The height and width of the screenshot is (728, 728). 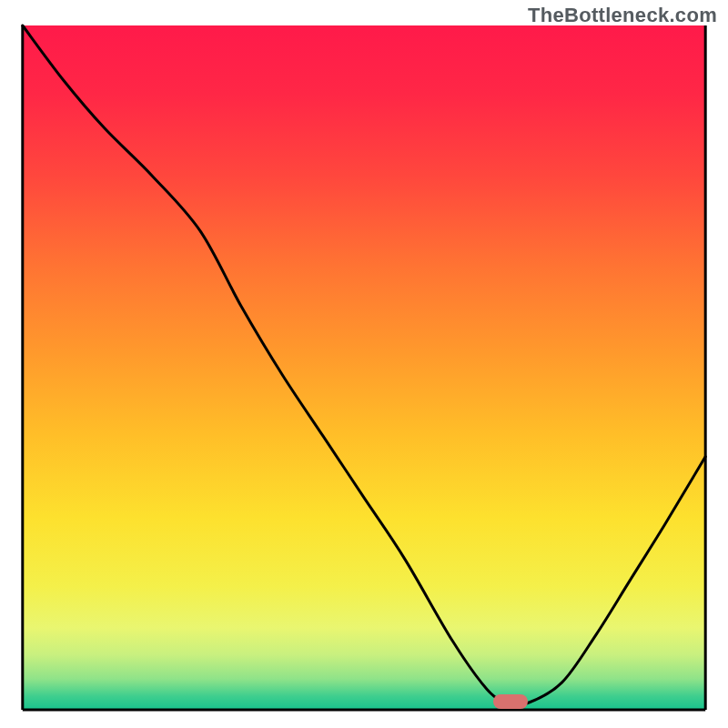 I want to click on optimal-marker, so click(x=511, y=702).